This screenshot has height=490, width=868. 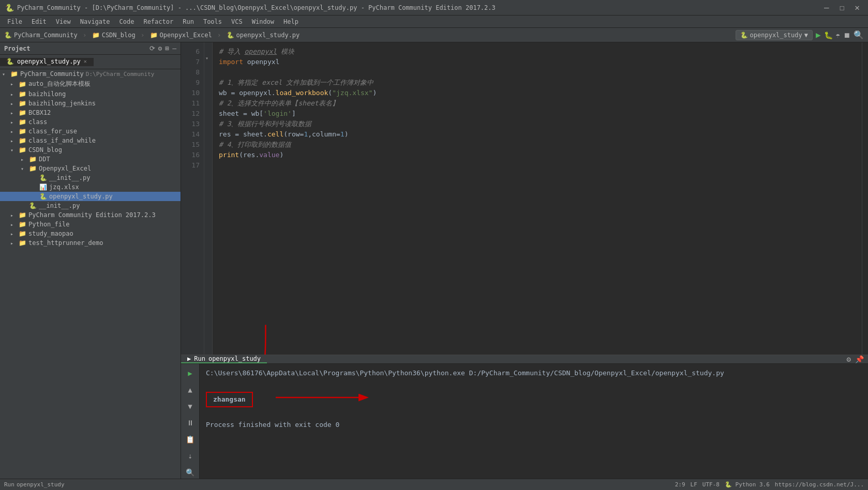 What do you see at coordinates (827, 7) in the screenshot?
I see `minimize-button: —` at bounding box center [827, 7].